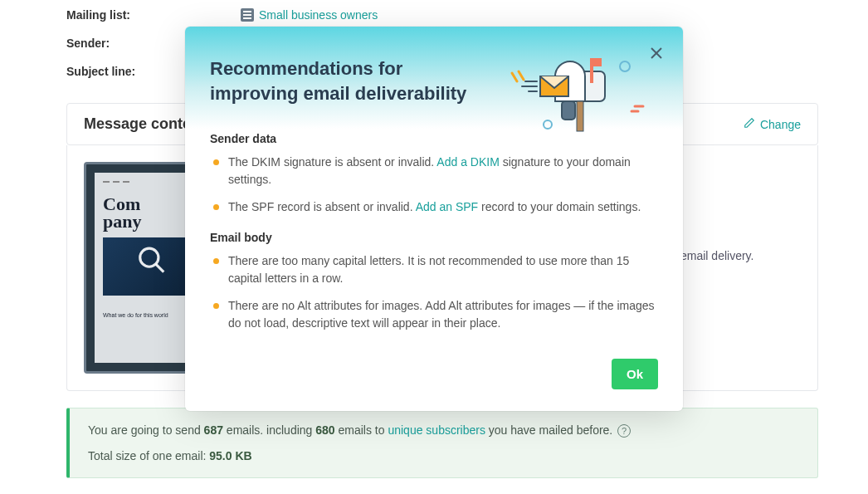 This screenshot has height=494, width=868. Describe the element at coordinates (247, 15) in the screenshot. I see `list-icon` at that location.